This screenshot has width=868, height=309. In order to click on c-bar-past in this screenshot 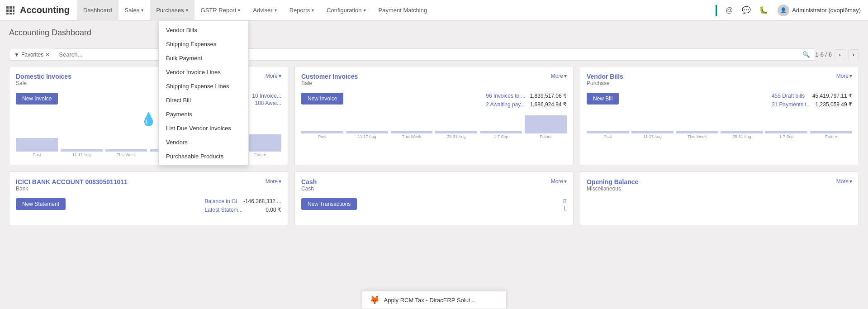, I will do `click(322, 132)`.